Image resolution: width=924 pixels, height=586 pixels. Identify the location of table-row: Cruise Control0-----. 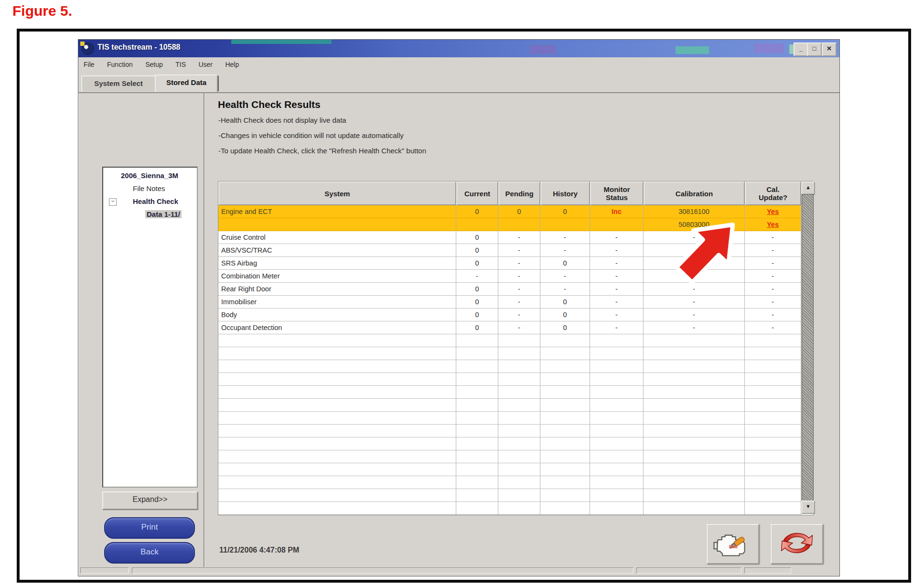
(510, 238).